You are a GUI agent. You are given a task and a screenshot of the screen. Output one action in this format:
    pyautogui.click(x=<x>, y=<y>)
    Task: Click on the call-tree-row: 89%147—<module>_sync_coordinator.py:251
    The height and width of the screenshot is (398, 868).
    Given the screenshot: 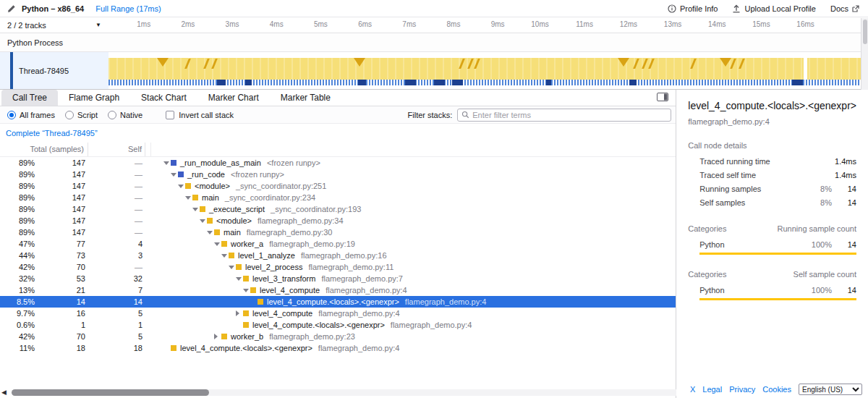 What is the action you would take?
    pyautogui.click(x=338, y=186)
    